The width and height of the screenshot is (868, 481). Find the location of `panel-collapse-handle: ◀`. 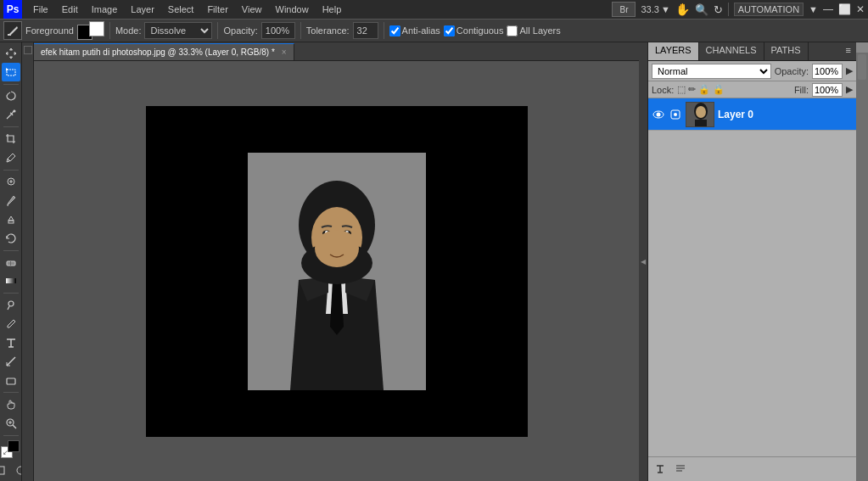

panel-collapse-handle: ◀ is located at coordinates (643, 261).